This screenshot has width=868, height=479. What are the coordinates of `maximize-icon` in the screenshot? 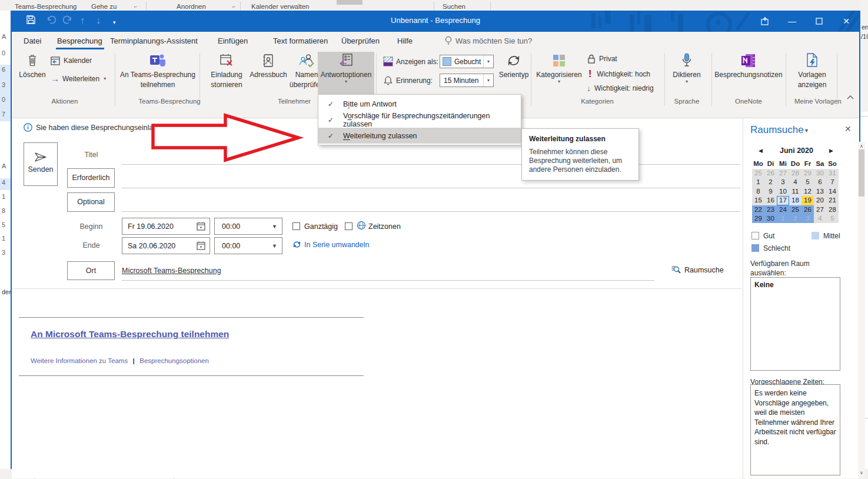 It's located at (819, 21).